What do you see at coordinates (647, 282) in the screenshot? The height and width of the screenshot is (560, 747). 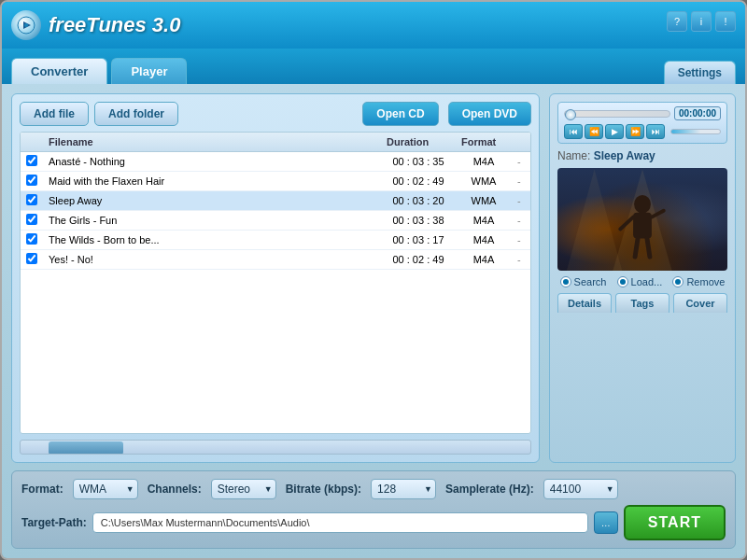 I see `load-label: Load...` at bounding box center [647, 282].